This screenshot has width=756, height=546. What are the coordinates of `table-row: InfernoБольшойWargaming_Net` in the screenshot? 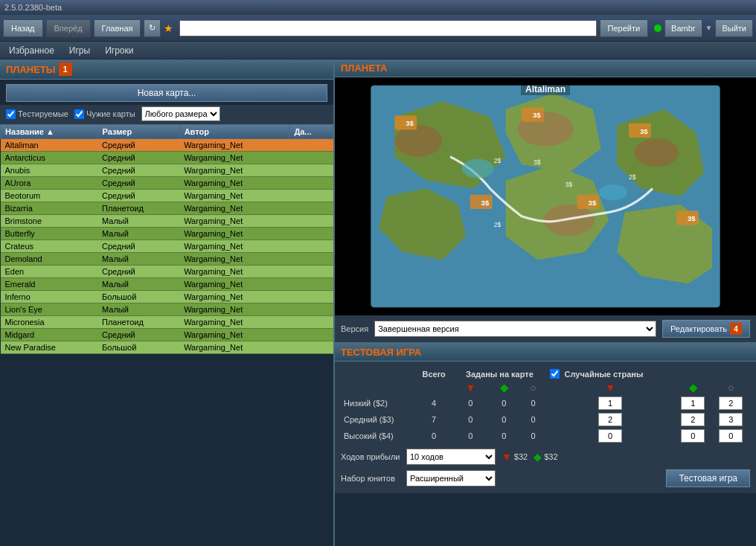 It's located at (167, 298).